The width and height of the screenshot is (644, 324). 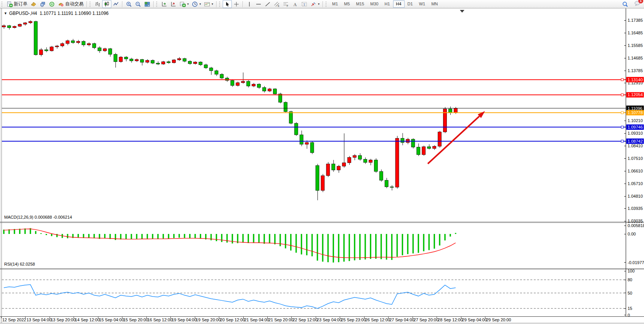 What do you see at coordinates (230, 297) in the screenshot?
I see `rsi-line` at bounding box center [230, 297].